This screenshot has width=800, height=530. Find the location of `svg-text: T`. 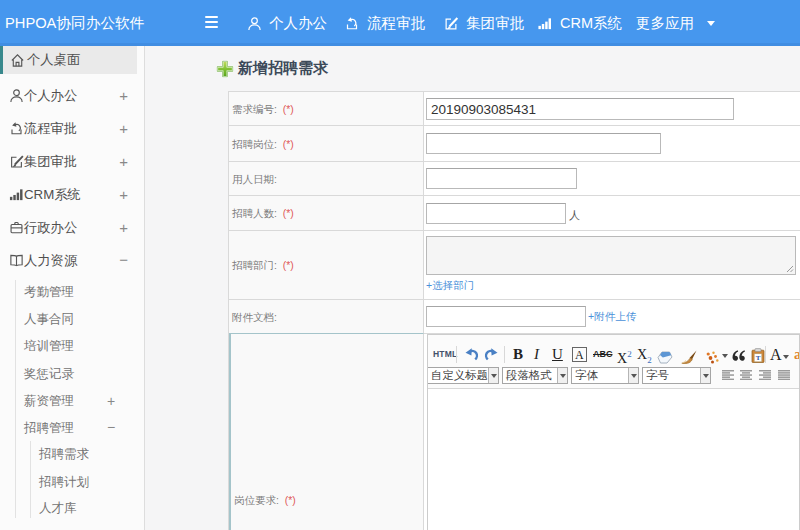

svg-text: T is located at coordinates (758, 358).